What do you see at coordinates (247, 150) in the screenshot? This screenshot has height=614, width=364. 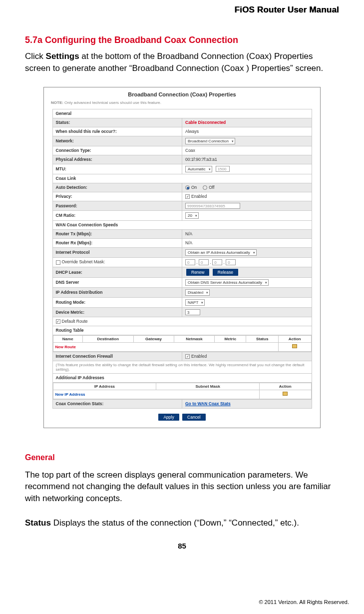 I see `conntype-value: Coax` at bounding box center [247, 150].